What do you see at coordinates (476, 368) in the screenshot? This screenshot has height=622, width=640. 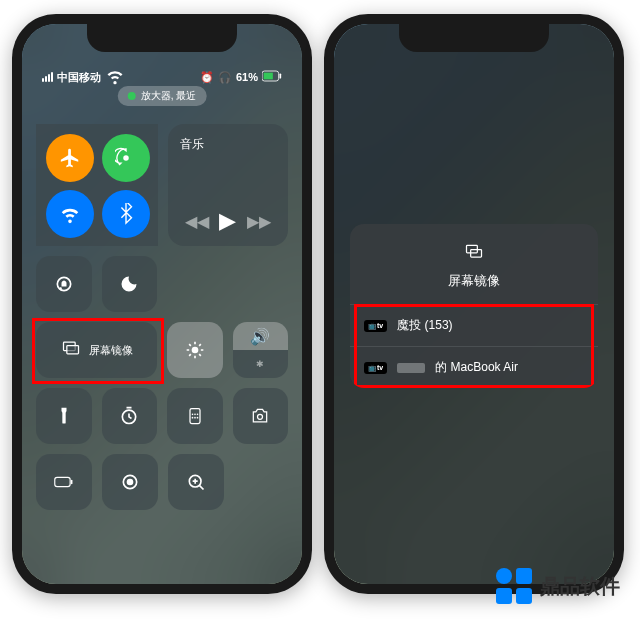 I see `device-label: 的 MacBook Air` at bounding box center [476, 368].